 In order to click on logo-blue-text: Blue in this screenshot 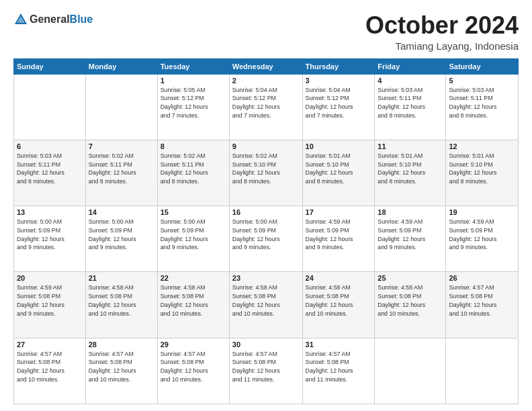, I will do `click(82, 19)`.